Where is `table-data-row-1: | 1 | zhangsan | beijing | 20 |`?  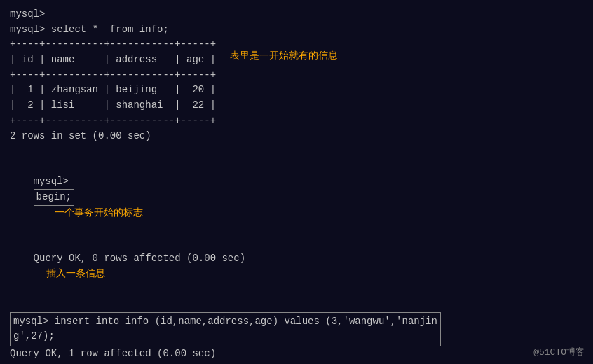
table-data-row-1: | 1 | zhangsan | beijing | 20 | is located at coordinates (113, 90).